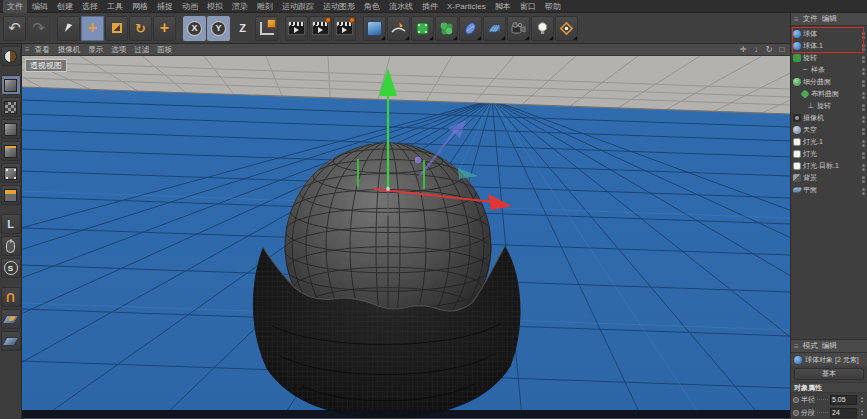 The image size is (867, 419). Describe the element at coordinates (118, 50) in the screenshot. I see `vp-menu-options: 选项` at that location.